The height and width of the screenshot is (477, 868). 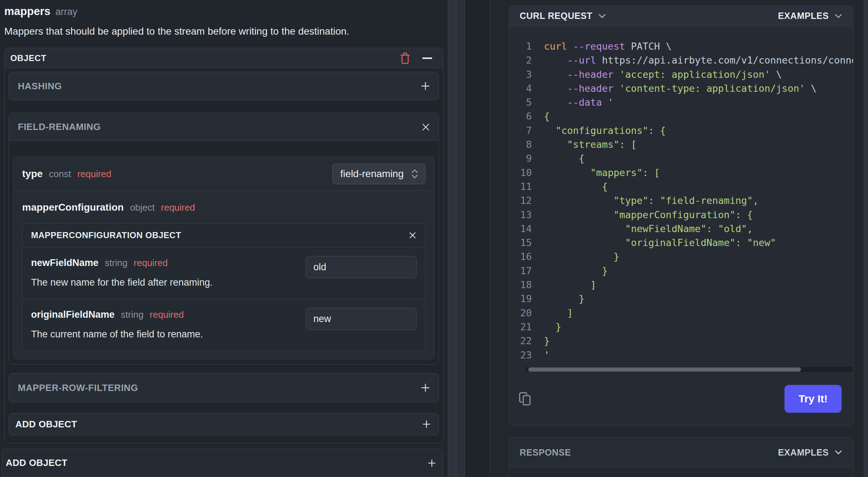 What do you see at coordinates (361, 267) in the screenshot?
I see `new-field-name-input` at bounding box center [361, 267].